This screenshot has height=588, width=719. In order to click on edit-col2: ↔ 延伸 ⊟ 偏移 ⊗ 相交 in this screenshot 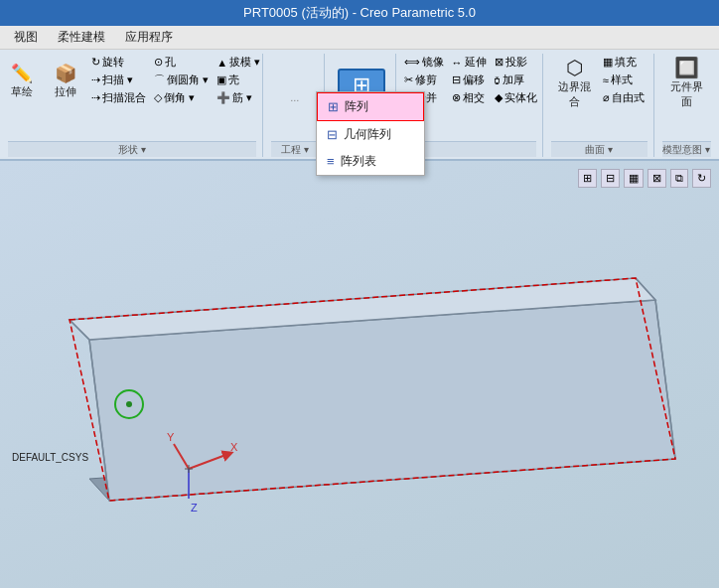, I will do `click(469, 79)`.